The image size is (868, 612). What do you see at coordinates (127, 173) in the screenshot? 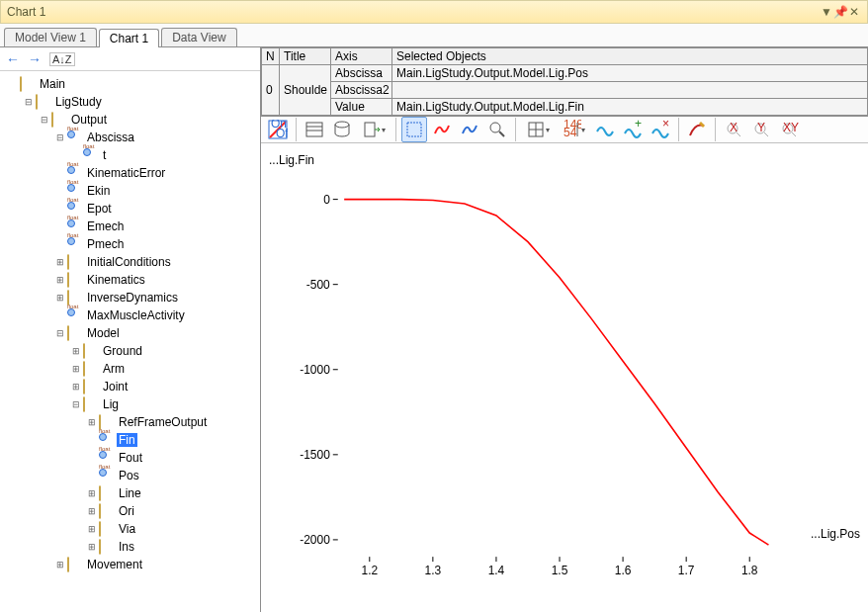
I see `tree-label: KinematicError` at bounding box center [127, 173].